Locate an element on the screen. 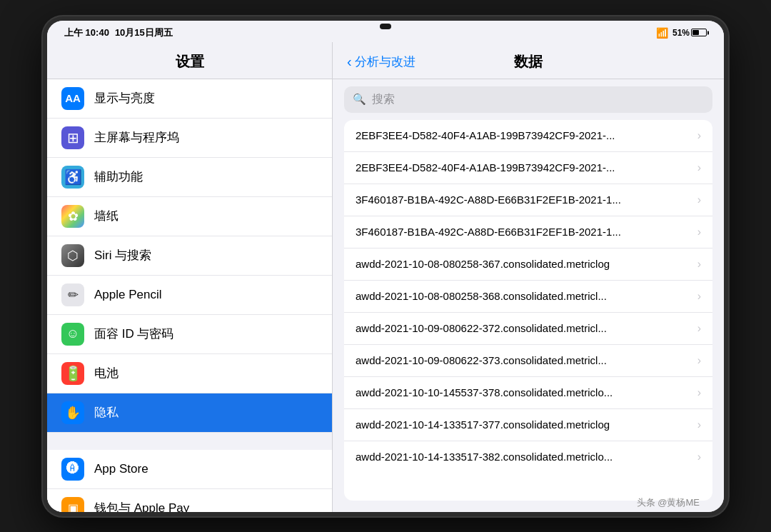  sidebar-label-faceid: 面容 ID 与密码 is located at coordinates (134, 334).